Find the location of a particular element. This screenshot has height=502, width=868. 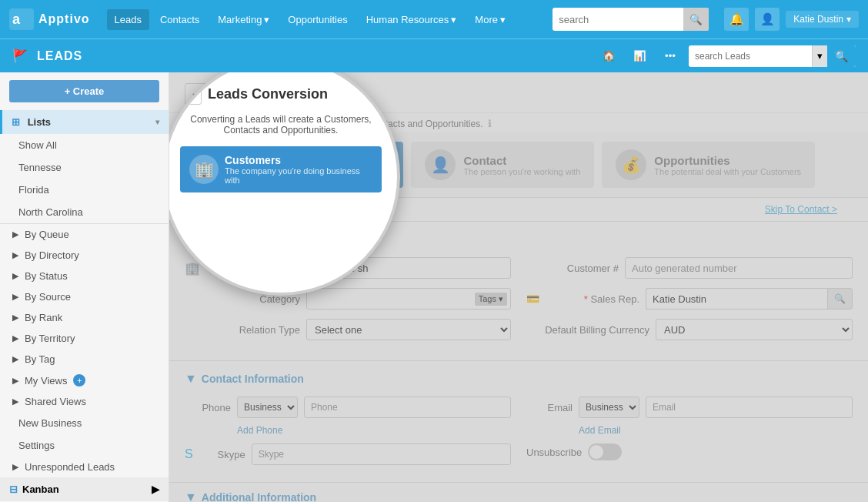

sidebar-item-tennesse: Tennesse is located at coordinates (85, 168).